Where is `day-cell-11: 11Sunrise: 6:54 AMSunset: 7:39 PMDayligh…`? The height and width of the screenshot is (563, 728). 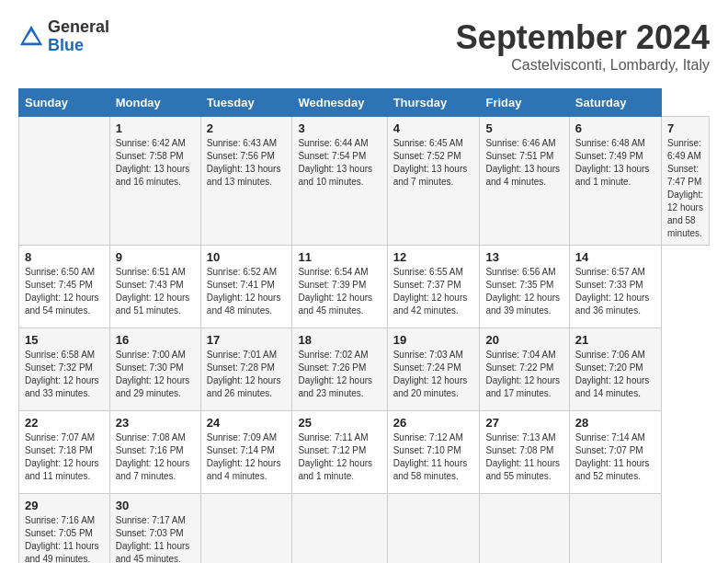 day-cell-11: 11Sunrise: 6:54 AMSunset: 7:39 PMDayligh… is located at coordinates (340, 287).